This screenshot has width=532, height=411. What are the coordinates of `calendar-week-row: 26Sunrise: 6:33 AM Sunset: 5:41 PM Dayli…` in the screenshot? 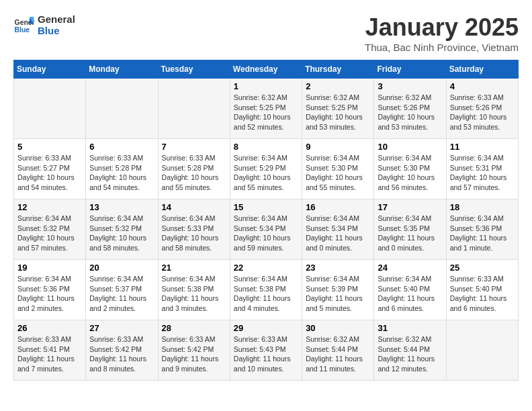 It's located at (266, 351).